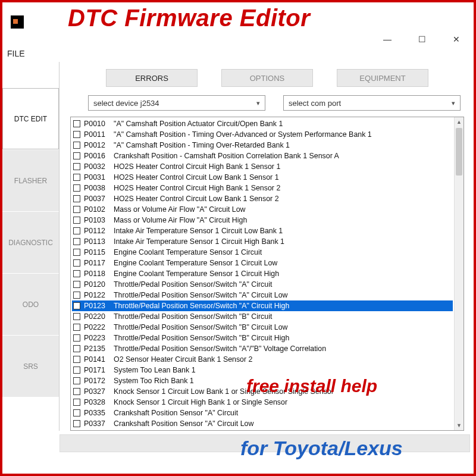 The height and width of the screenshot is (476, 476). Describe the element at coordinates (262, 199) in the screenshot. I see `list-item: P0037HO2S Heater Control Circuit Low Ban…` at that location.